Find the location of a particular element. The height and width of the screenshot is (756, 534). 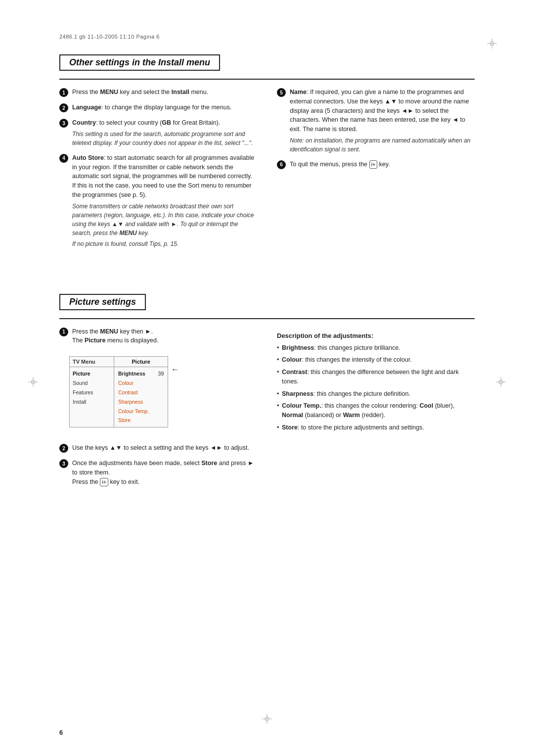

menu-brightness-label: Brightness is located at coordinates (134, 374).